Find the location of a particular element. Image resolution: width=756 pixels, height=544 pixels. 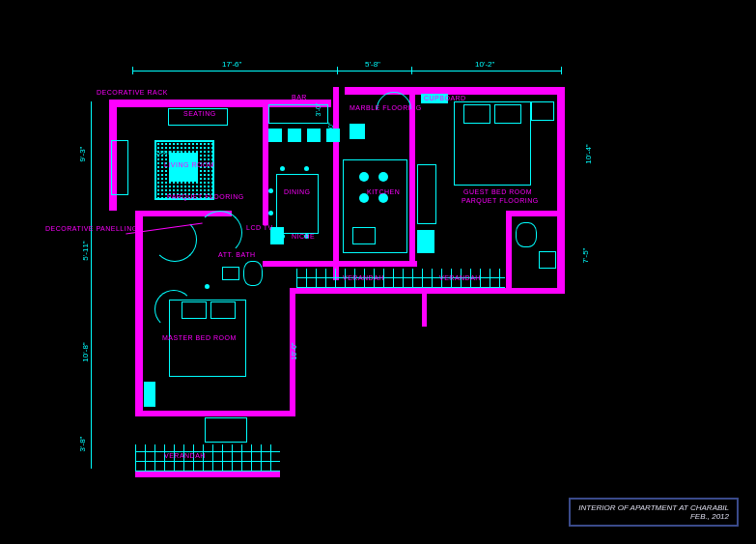

label-marble: MARBLE FLOORING is located at coordinates (386, 108).